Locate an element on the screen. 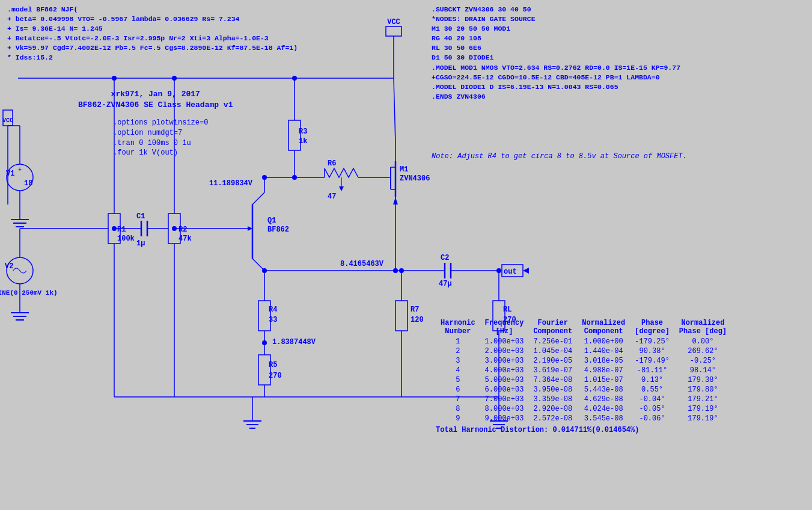  col-header-harmonic: HarmonicNumber is located at coordinates (458, 327).